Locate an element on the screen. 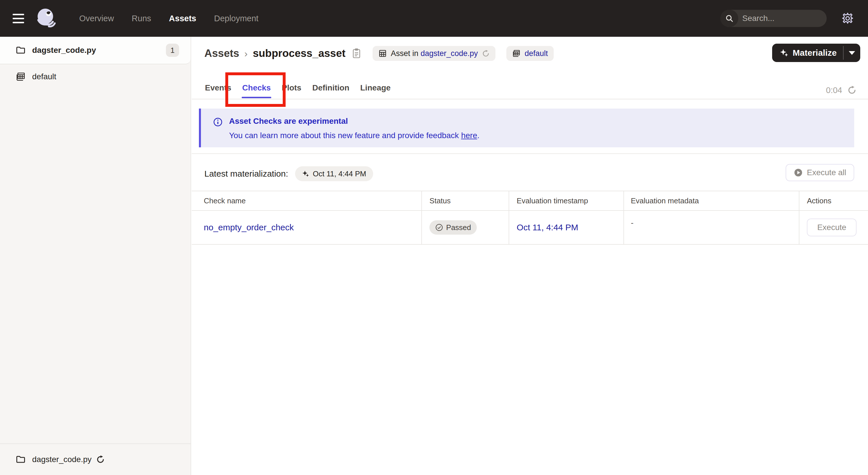 This screenshot has width=868, height=475. breadcrumb: Assets › subprocess_asset Asset in dagst… is located at coordinates (379, 53).